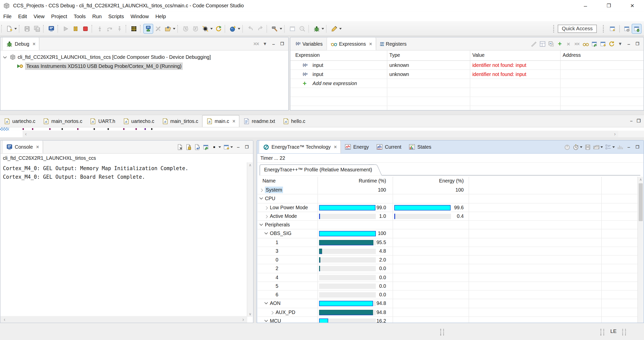 The width and height of the screenshot is (644, 340). I want to click on open-perspective-button, so click(612, 29).